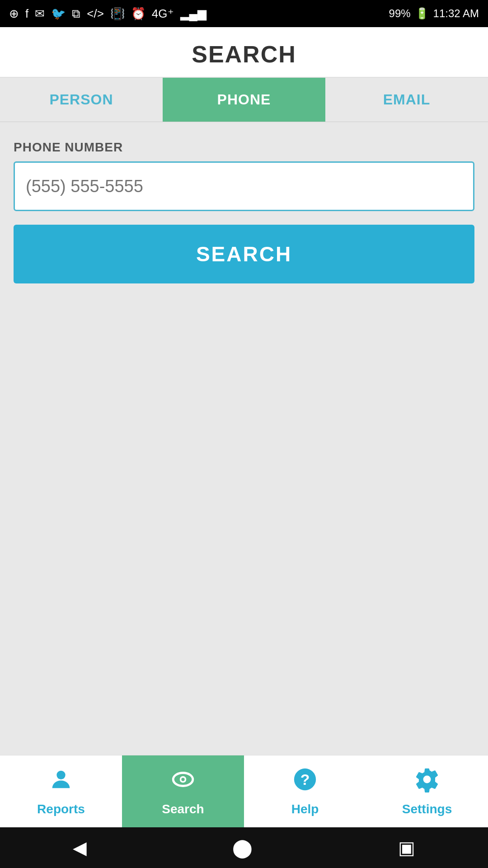 The height and width of the screenshot is (868, 488). Describe the element at coordinates (163, 14) in the screenshot. I see `network-icon: 4G⁺` at that location.